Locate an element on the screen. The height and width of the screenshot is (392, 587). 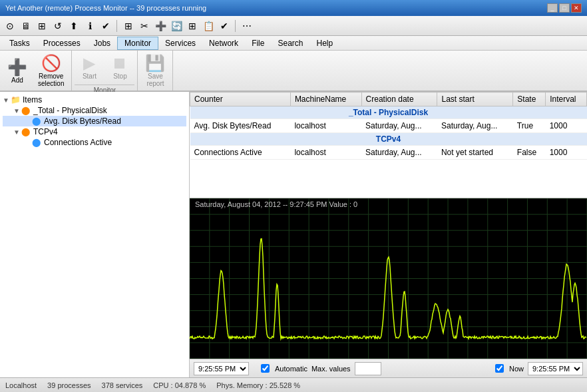
status-memory: Phys. Memory : 25.528 % is located at coordinates (258, 385).